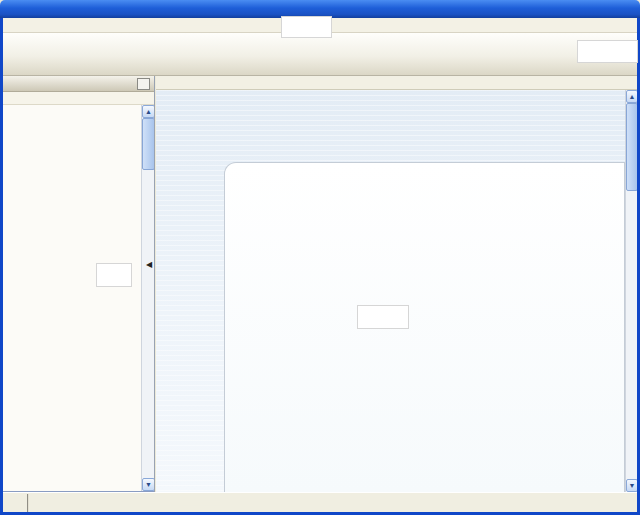  What do you see at coordinates (166, 82) in the screenshot?
I see `desktop-small-icon` at bounding box center [166, 82].